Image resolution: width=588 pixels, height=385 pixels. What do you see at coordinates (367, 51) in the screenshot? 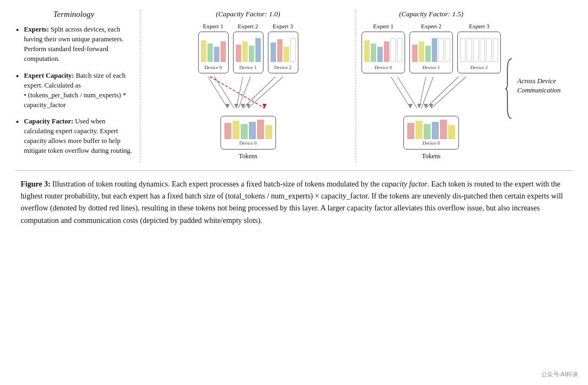
I see `r-bar-yellow` at bounding box center [367, 51].